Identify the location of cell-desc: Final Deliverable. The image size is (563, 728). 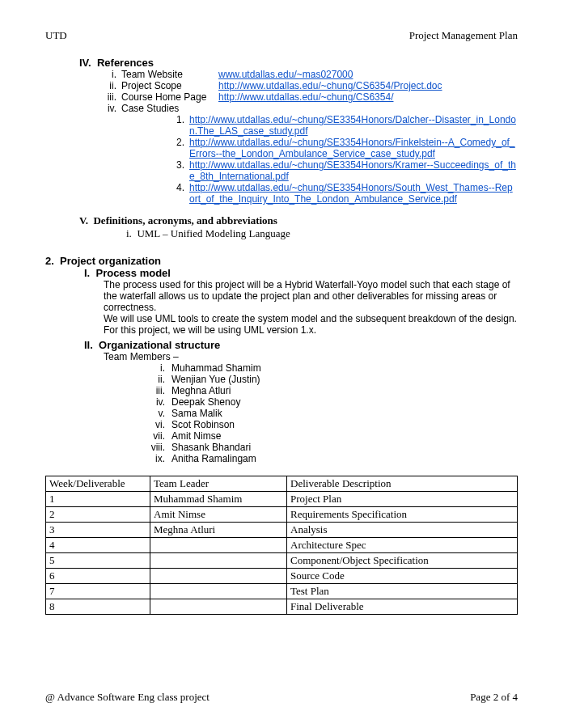
(403, 607).